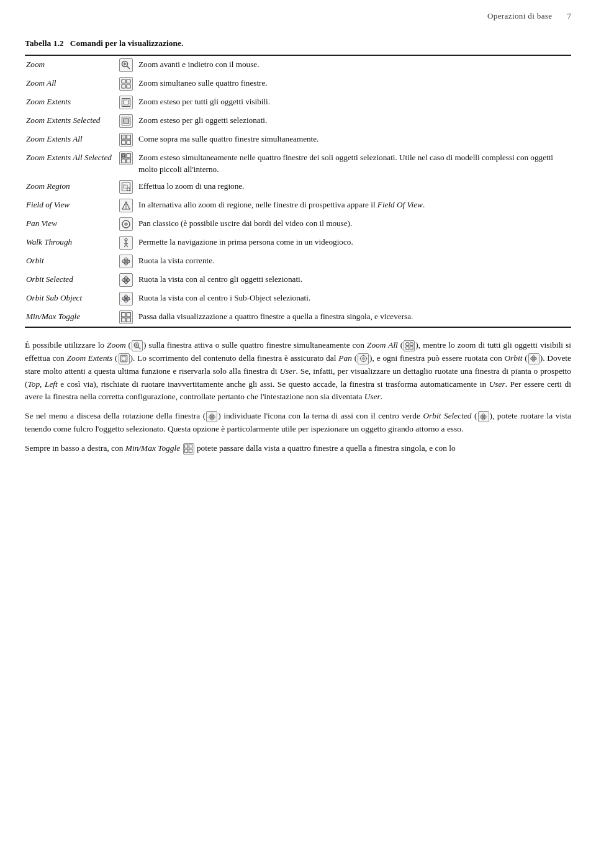  What do you see at coordinates (354, 102) in the screenshot?
I see `command-description: Zoom esteso per tutti gli oggetti visibi…` at bounding box center [354, 102].